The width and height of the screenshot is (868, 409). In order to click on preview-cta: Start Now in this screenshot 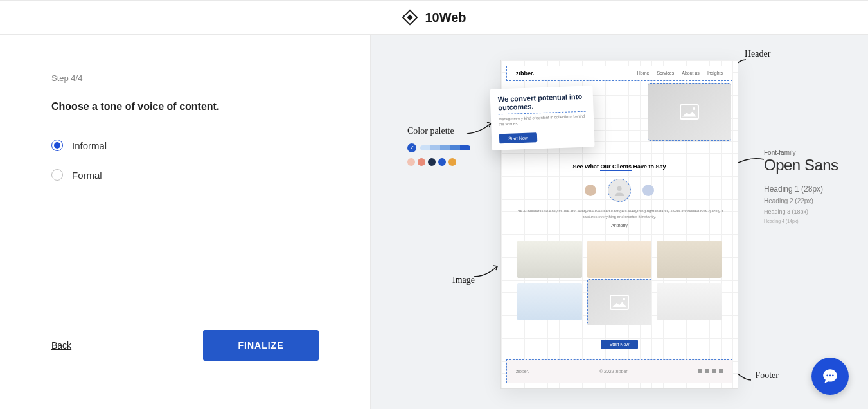, I will do `click(619, 343)`.